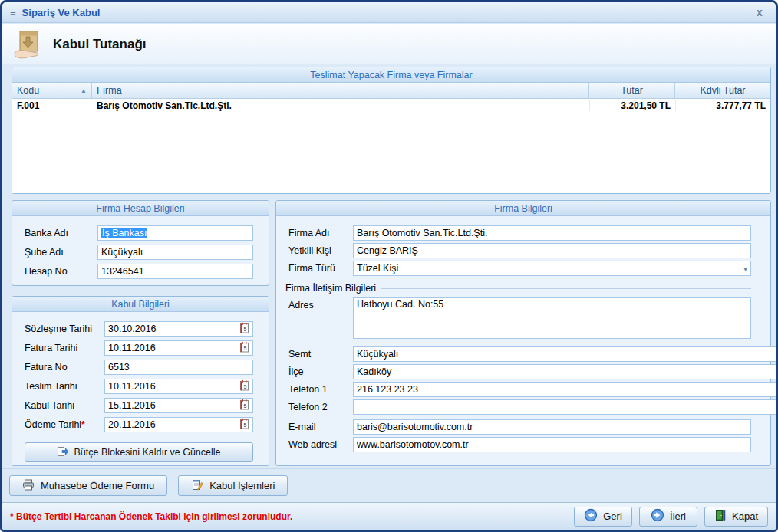 This screenshot has width=778, height=532. What do you see at coordinates (179, 329) in the screenshot?
I see `sozlesme-tarihi-input: 30.10.2016 5` at bounding box center [179, 329].